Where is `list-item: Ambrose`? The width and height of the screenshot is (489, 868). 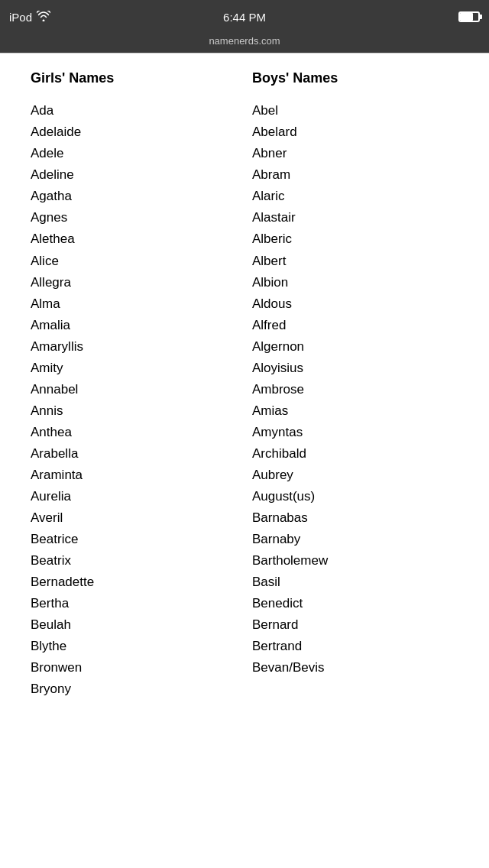
list-item: Ambrose is located at coordinates (355, 390).